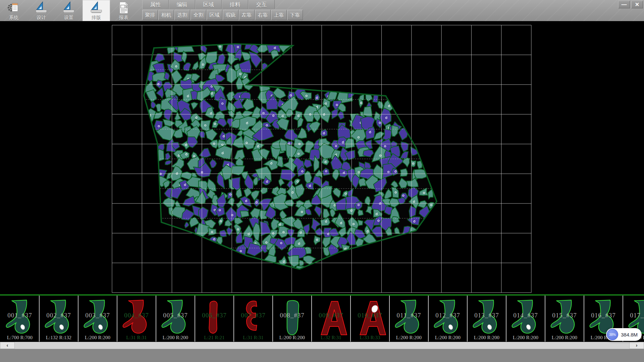 The height and width of the screenshot is (362, 644). Describe the element at coordinates (526, 315) in the screenshot. I see `part-label: 014_#37` at that location.